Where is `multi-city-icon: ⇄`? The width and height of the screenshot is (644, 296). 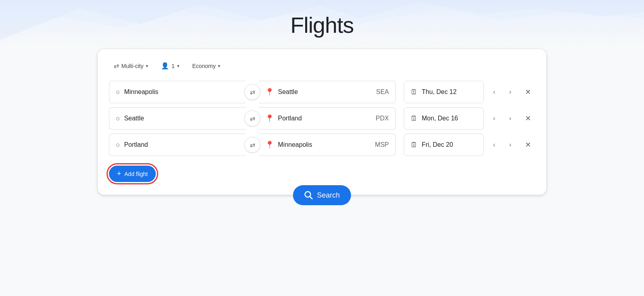
multi-city-icon: ⇄ is located at coordinates (116, 66).